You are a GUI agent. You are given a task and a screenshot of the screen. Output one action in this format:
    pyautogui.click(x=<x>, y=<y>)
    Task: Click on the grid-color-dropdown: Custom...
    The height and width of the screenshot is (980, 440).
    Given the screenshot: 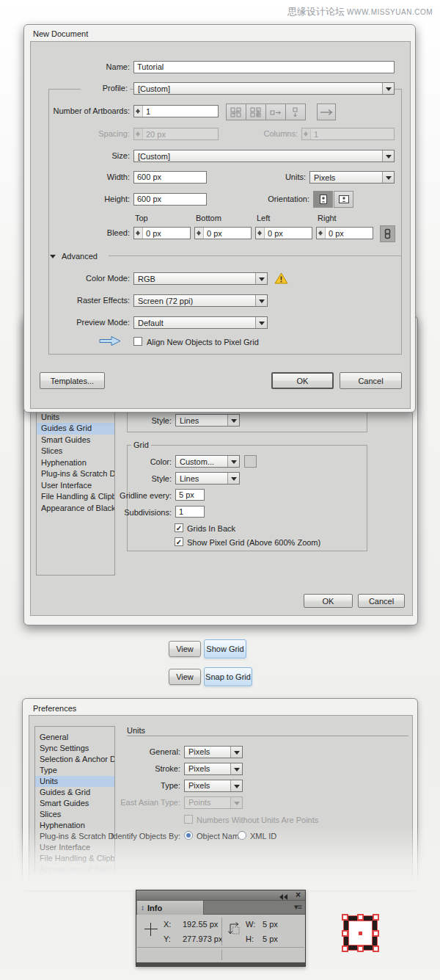 What is the action you would take?
    pyautogui.click(x=208, y=461)
    